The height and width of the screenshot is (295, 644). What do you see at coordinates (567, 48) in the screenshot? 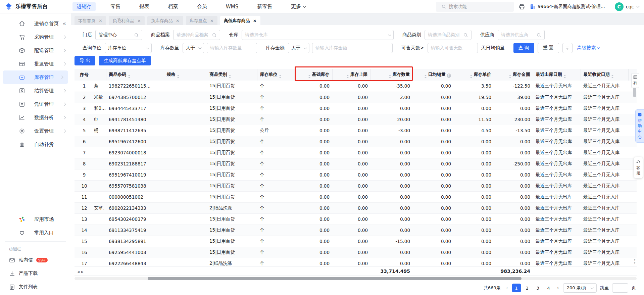
I see `filter-lines-icon` at bounding box center [567, 48].